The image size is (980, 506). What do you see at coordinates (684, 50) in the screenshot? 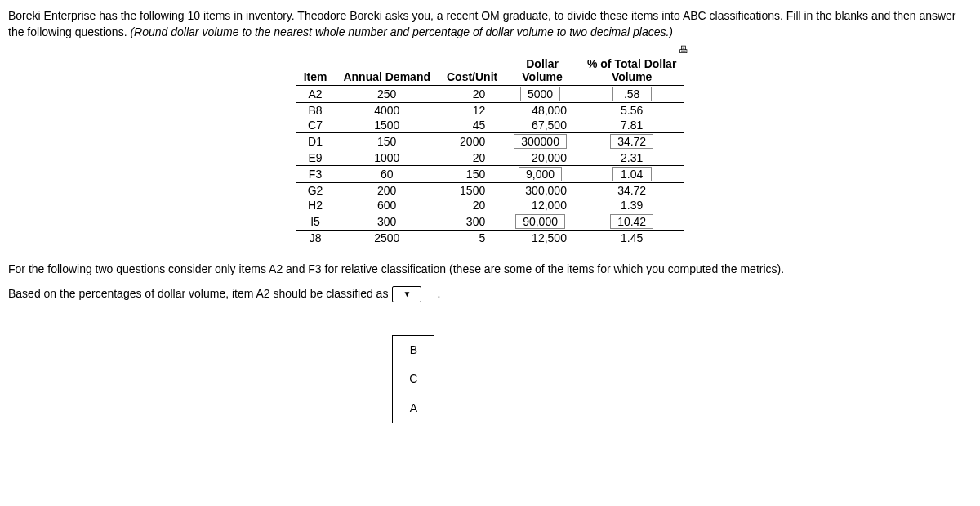
I see `print-icon: 🖶` at bounding box center [684, 50].